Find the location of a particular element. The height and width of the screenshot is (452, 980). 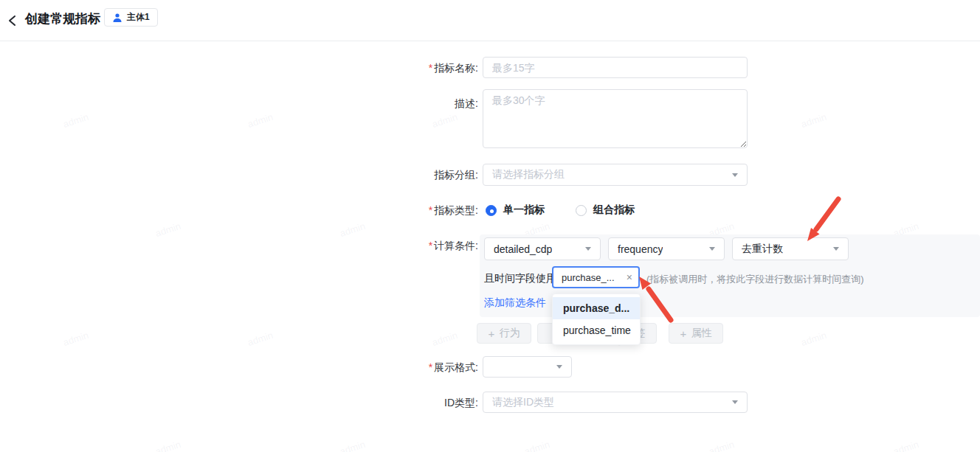

field-label-desc: 描述: is located at coordinates (394, 104).